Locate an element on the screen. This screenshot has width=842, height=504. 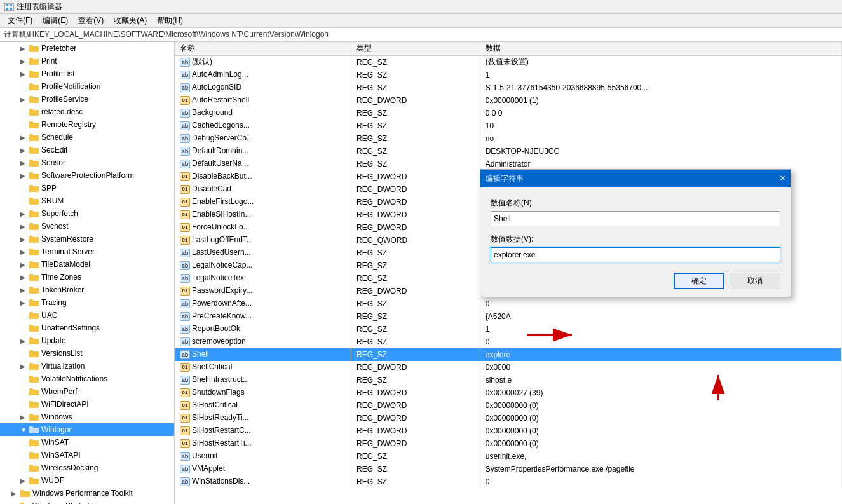
sidebar-item: WiFiDirectAPI is located at coordinates (87, 404).